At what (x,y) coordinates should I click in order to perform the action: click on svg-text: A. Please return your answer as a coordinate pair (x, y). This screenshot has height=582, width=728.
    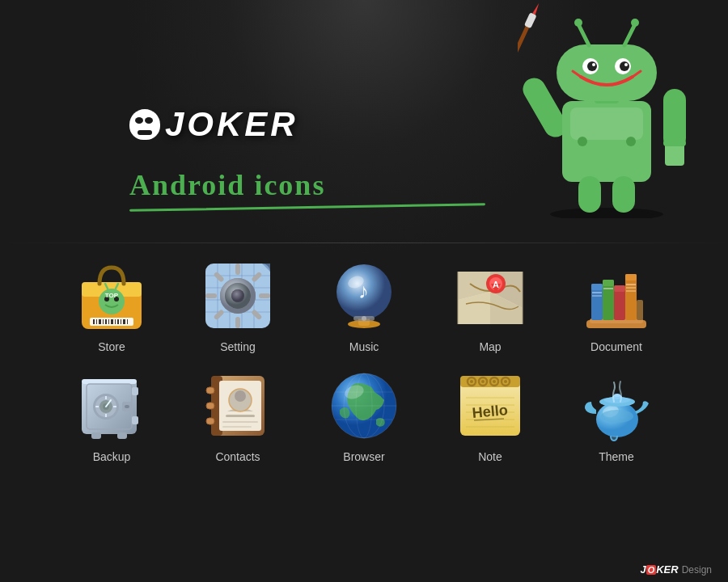
    Looking at the image, I should click on (496, 285).